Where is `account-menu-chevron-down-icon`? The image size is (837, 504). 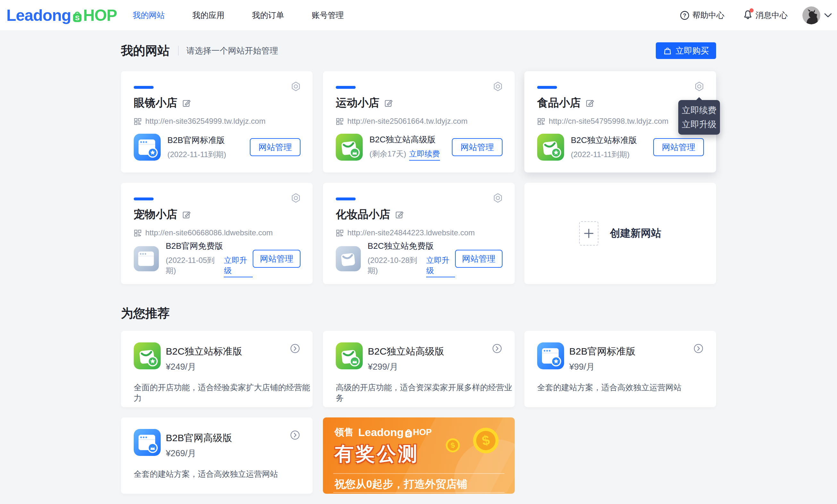
account-menu-chevron-down-icon is located at coordinates (828, 16).